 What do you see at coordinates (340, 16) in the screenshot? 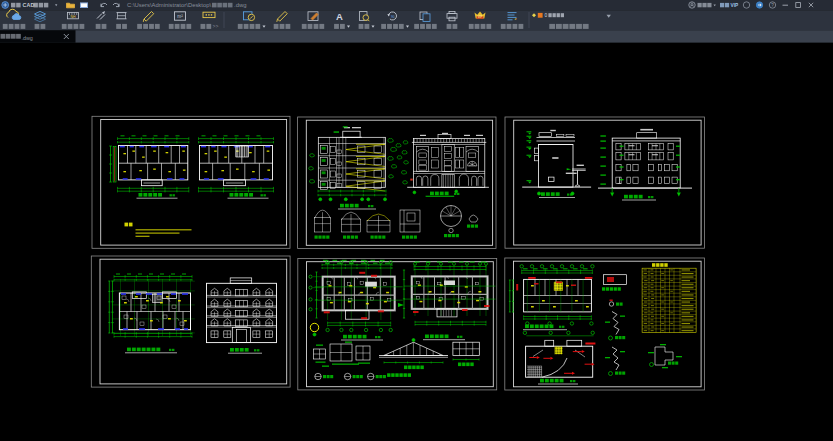
I see `svg-text: A` at bounding box center [340, 16].